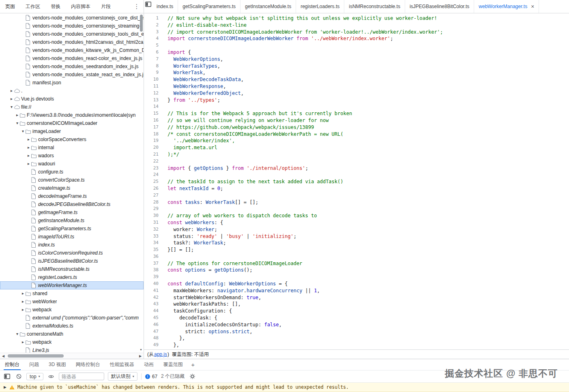 Image resolution: width=569 pixels, height=392 pixels. What do you see at coordinates (153, 155) in the screenshot?
I see `line-number: 21` at bounding box center [153, 155].